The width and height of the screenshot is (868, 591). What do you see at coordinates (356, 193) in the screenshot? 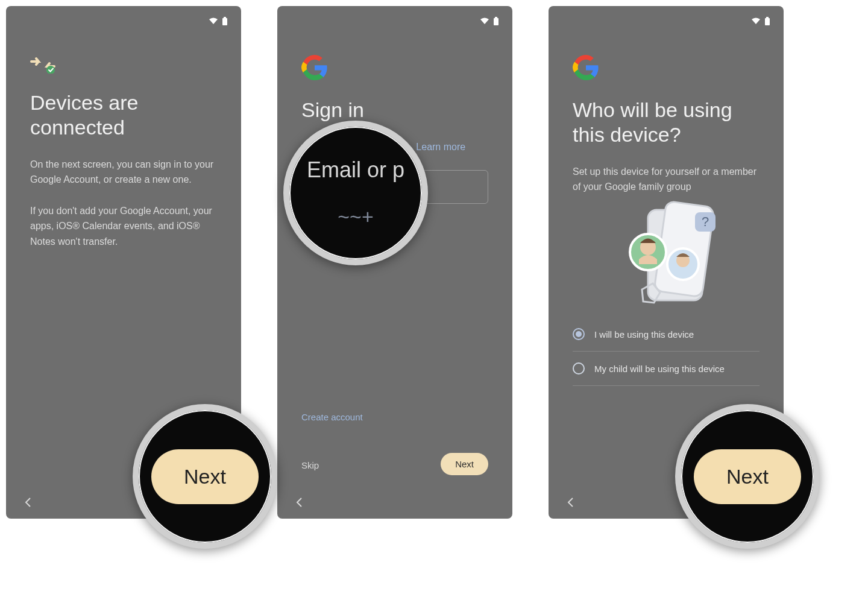
I see `magnifier-email-input: Email or p ~~+` at bounding box center [356, 193].